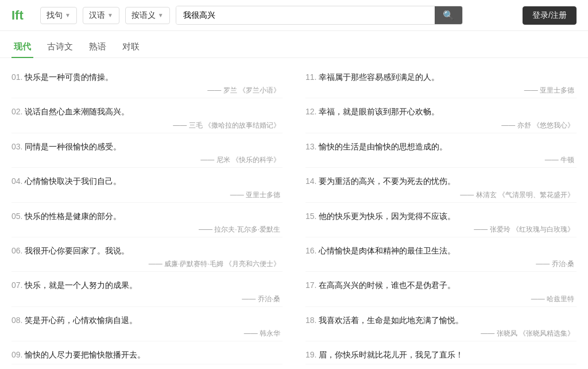 This screenshot has width=588, height=369. I want to click on tab-ancient: 古诗文, so click(60, 47).